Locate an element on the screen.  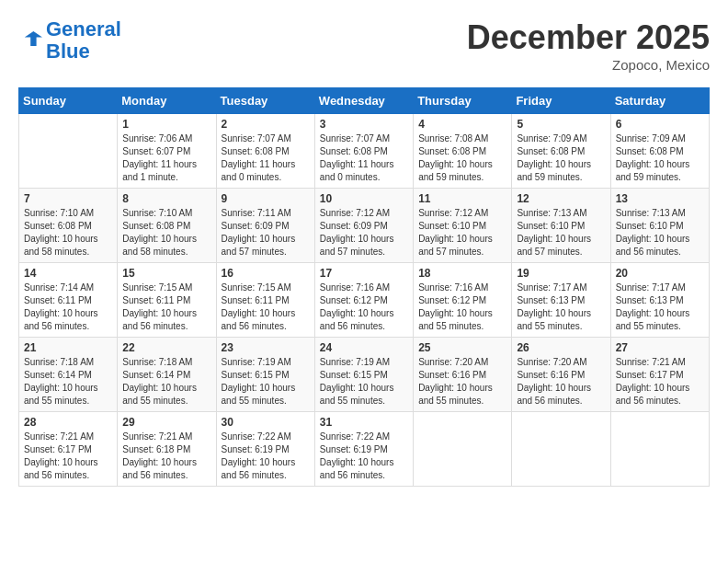
day-number: 5 is located at coordinates (561, 124).